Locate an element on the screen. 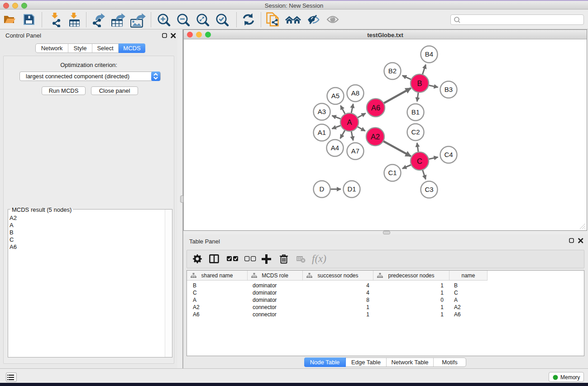  svg-text: A3 is located at coordinates (322, 111).